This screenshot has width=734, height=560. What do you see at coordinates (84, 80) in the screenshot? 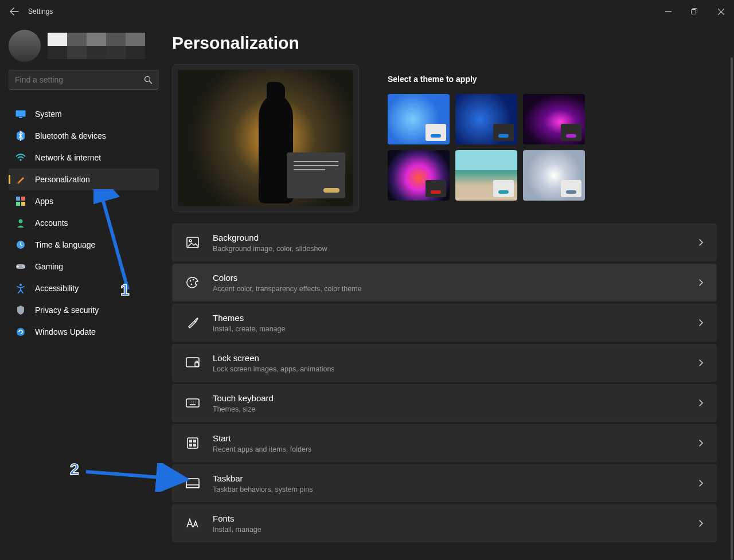
I see `search-box` at bounding box center [84, 80].